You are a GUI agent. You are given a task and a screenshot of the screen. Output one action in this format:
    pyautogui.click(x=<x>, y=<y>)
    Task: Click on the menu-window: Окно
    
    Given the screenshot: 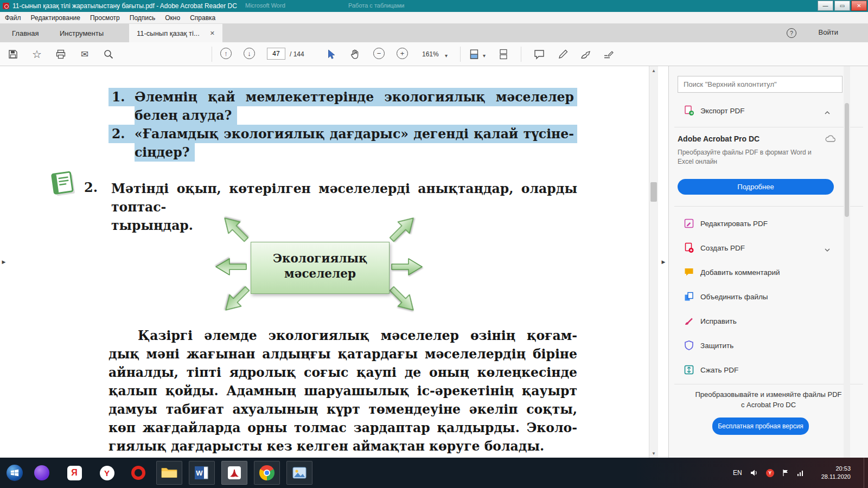 What is the action you would take?
    pyautogui.click(x=173, y=17)
    